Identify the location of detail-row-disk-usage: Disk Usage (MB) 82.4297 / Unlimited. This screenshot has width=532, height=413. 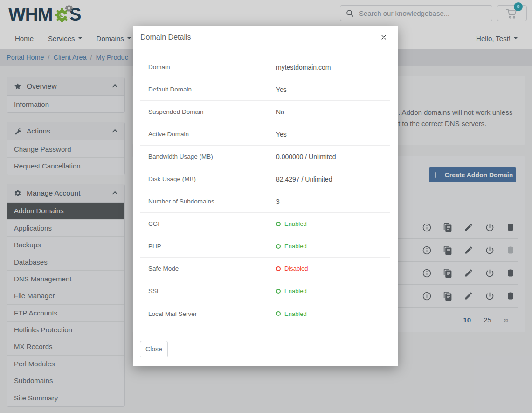
(265, 179).